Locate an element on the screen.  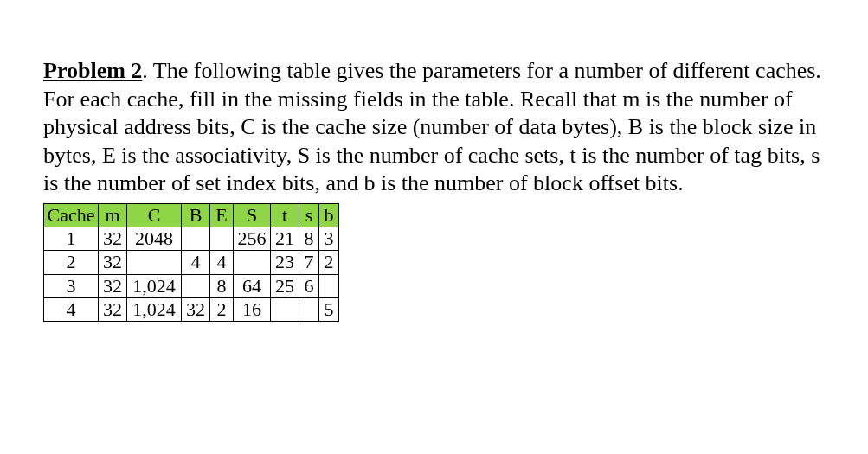
table-row: 1 32 2048 256 21 8 3 is located at coordinates (192, 239).